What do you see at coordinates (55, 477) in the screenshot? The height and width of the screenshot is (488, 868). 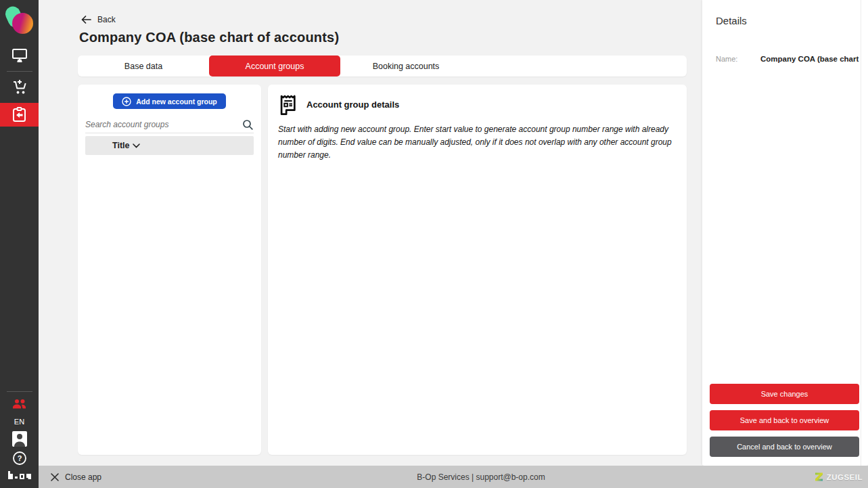 I see `close-icon` at bounding box center [55, 477].